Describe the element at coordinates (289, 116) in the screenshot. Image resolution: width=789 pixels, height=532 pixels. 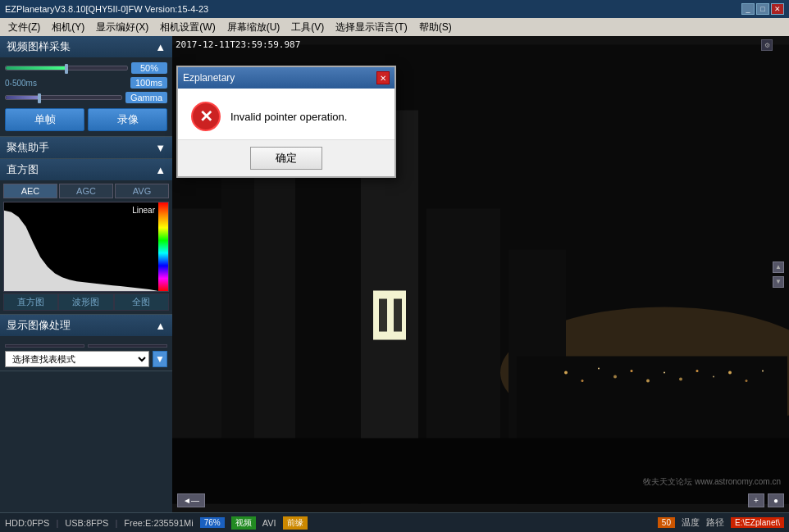
I see `dialog-message: Invalid pointer operation.` at that location.